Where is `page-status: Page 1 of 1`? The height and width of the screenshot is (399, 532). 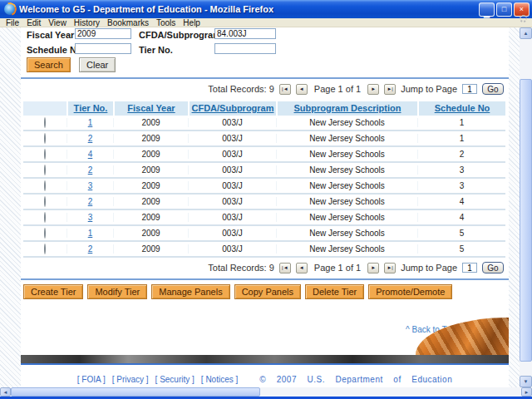
page-status: Page 1 of 1 is located at coordinates (337, 89).